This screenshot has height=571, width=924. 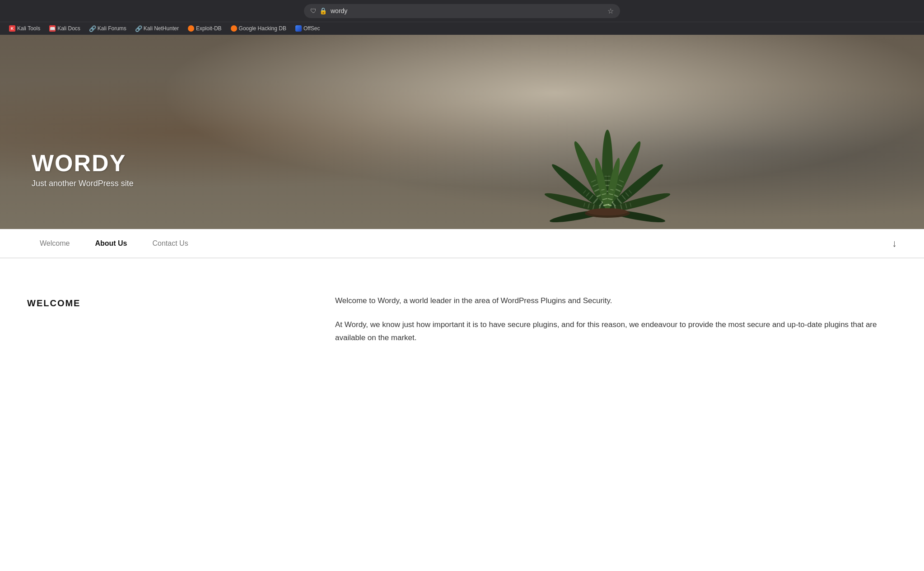 I want to click on address-bar-icons: 🛡 🔒, so click(x=319, y=11).